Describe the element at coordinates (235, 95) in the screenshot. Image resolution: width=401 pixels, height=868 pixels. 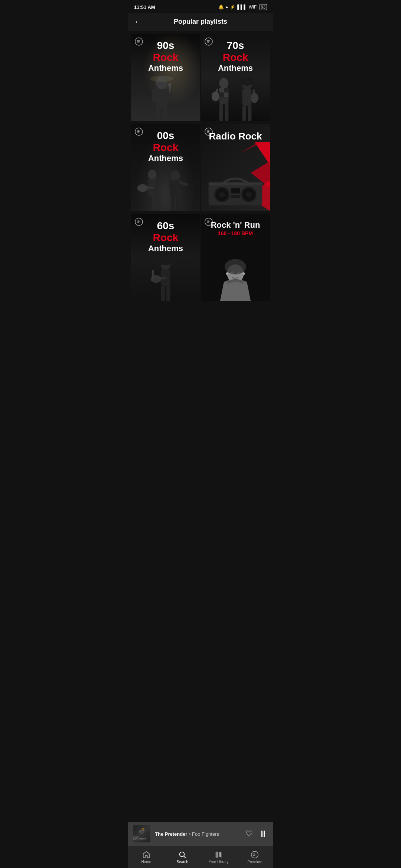
I see `silhouette-70s` at that location.